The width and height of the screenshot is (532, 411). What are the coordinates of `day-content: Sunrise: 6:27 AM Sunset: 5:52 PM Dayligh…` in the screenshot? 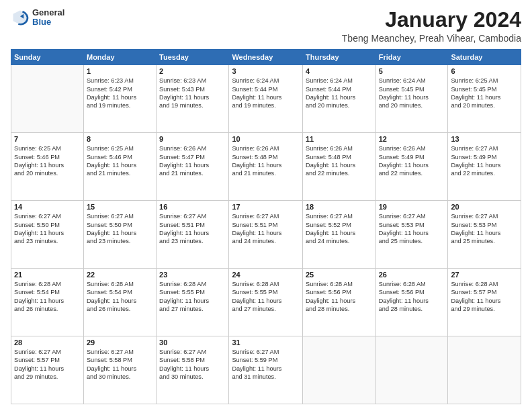 It's located at (339, 229).